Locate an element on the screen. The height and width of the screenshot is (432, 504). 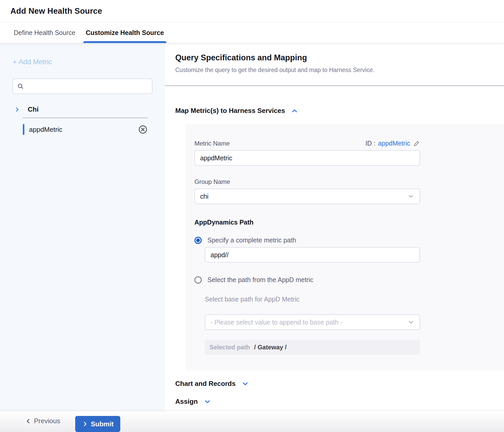
tab-label: Define Health Source is located at coordinates (45, 33).